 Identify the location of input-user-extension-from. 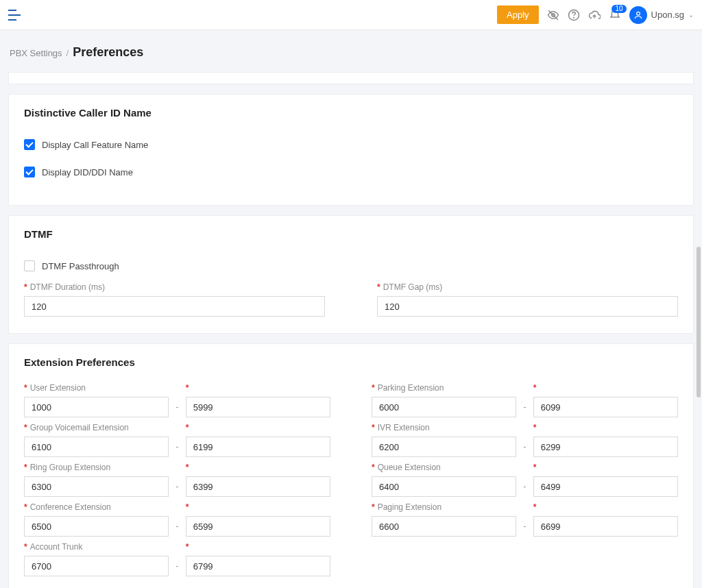
(96, 407).